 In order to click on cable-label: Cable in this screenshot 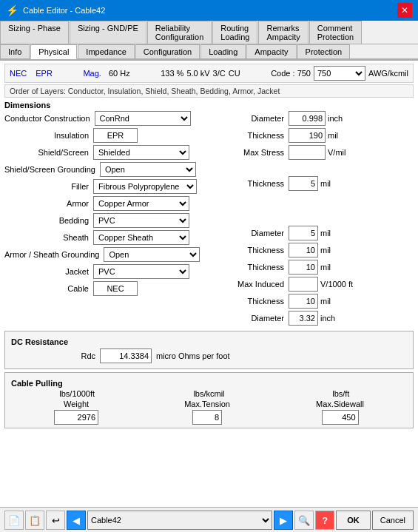, I will do `click(49, 289)`.